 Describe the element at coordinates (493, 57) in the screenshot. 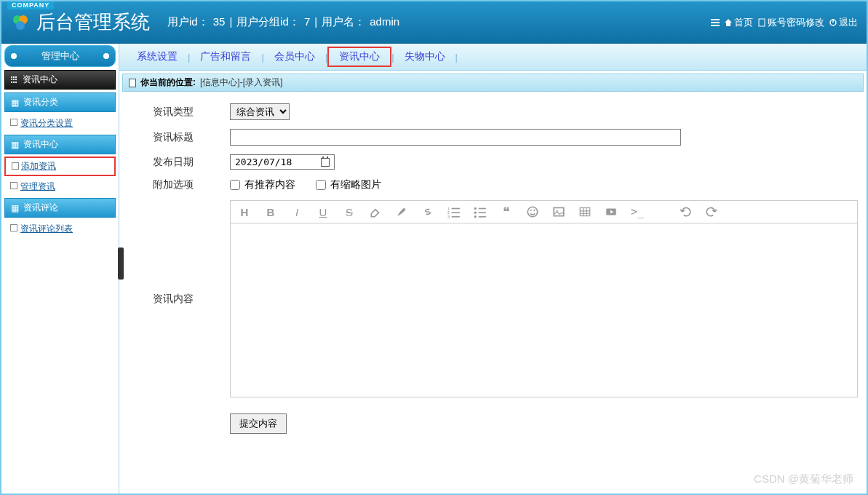

I see `tab-bar: 系统设置| 广告和留言| 会员中心| 资讯中心| 失物中心|` at that location.